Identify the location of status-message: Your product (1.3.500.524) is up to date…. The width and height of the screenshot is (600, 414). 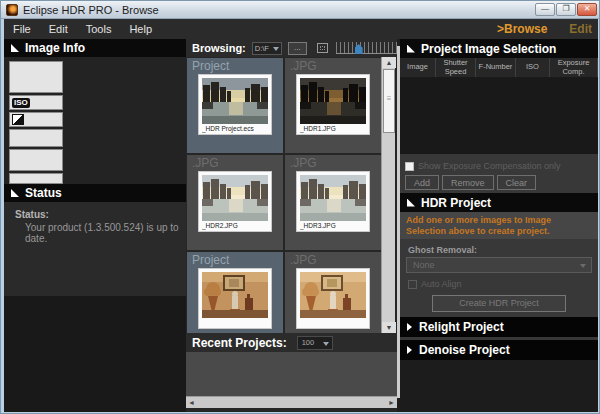
(106, 233).